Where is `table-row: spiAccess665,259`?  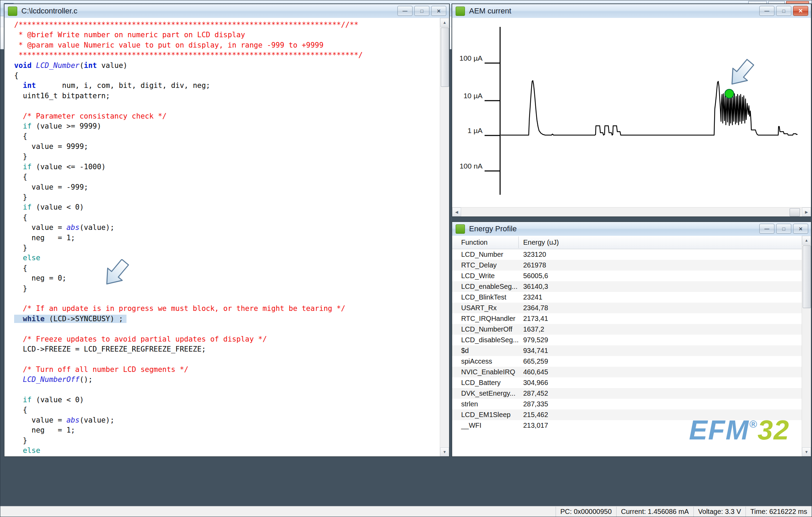 table-row: spiAccess665,259 is located at coordinates (627, 361).